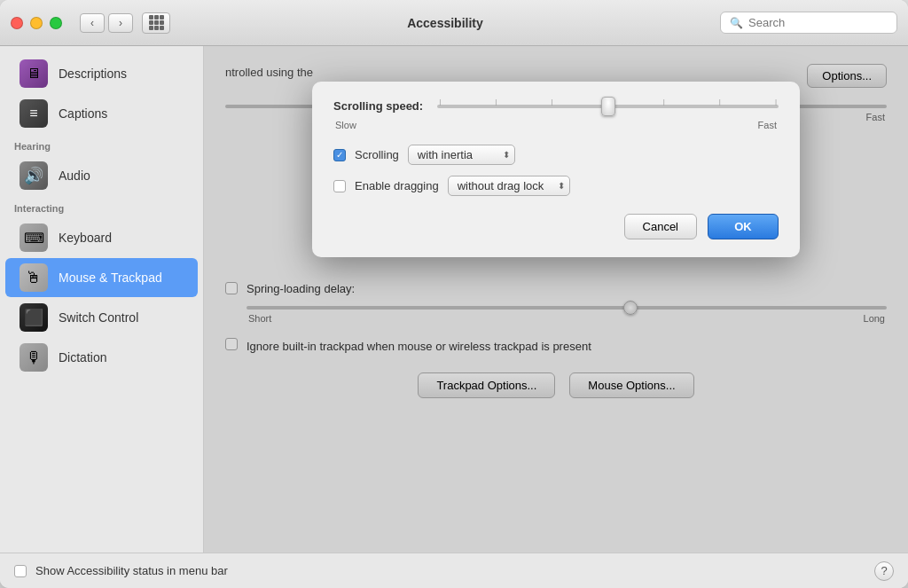 The height and width of the screenshot is (588, 908). What do you see at coordinates (556, 106) in the screenshot?
I see `modal-speed-row: Scrolling speed: | | | | | | |` at bounding box center [556, 106].